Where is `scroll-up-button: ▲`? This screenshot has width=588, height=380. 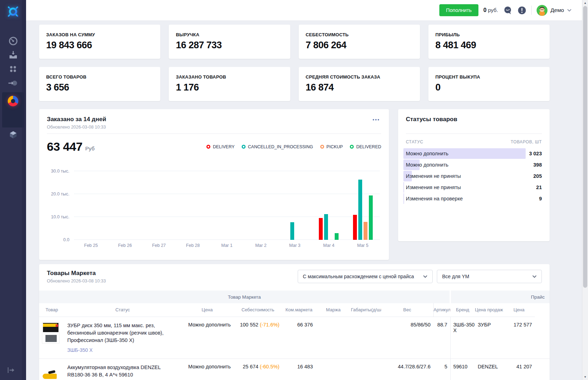 scroll-up-button: ▲ is located at coordinates (585, 3).